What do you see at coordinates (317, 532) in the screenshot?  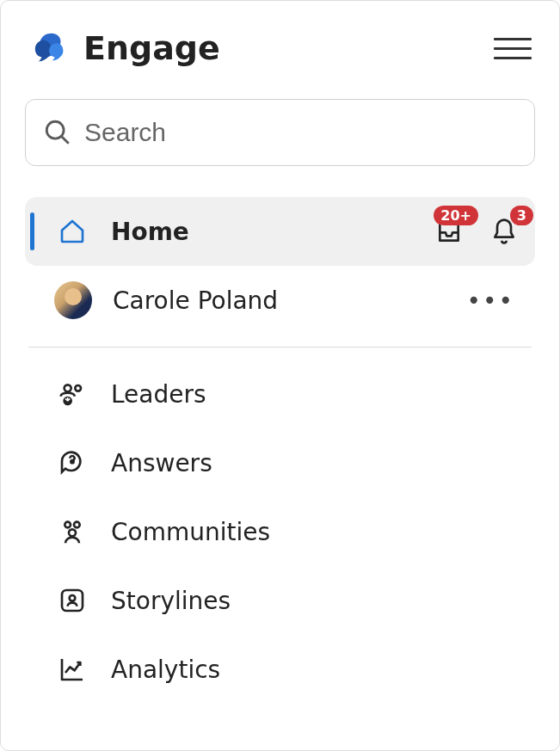 I see `nav-label-communities: Communities` at bounding box center [317, 532].